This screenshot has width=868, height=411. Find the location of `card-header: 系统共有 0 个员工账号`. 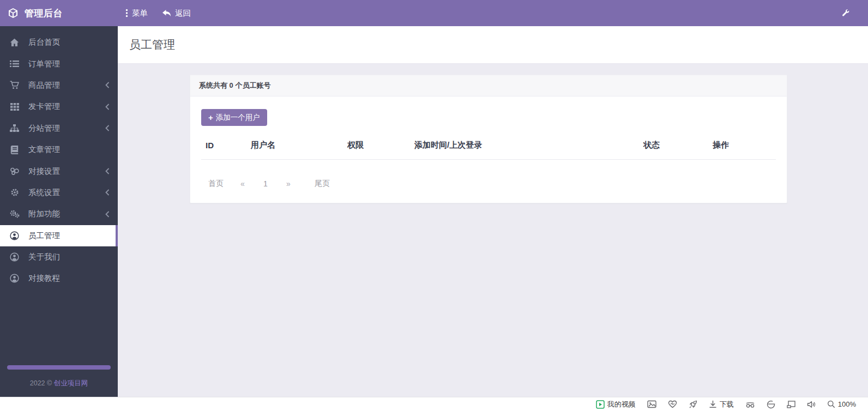

card-header: 系统共有 0 个员工账号 is located at coordinates (489, 86).